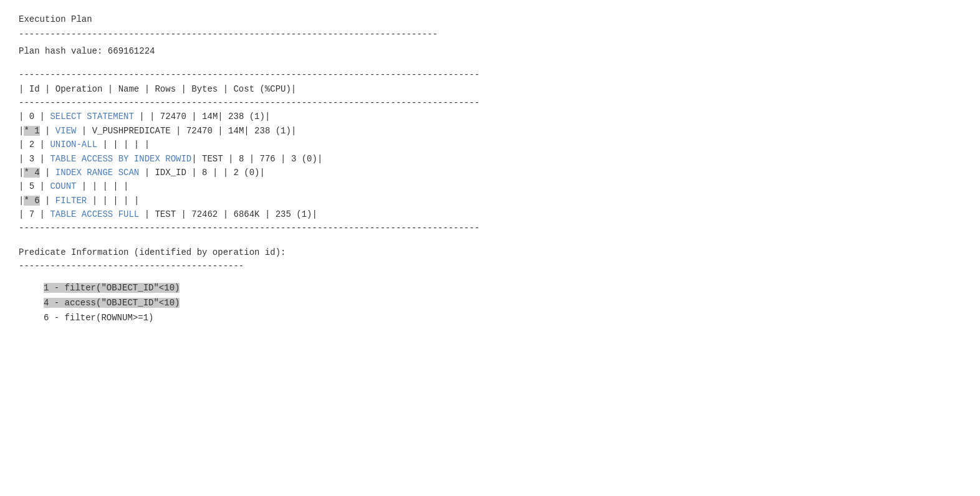  Describe the element at coordinates (490, 173) in the screenshot. I see `table-row: |* 4 | INDEX RANGE SCAN | IDX_ID | 8 | |…` at that location.